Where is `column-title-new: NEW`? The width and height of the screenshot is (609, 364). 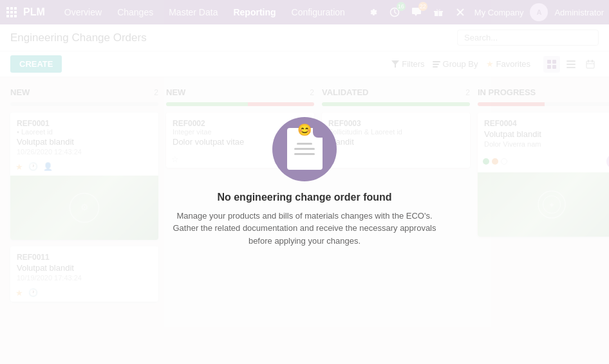 column-title-new: NEW is located at coordinates (20, 93).